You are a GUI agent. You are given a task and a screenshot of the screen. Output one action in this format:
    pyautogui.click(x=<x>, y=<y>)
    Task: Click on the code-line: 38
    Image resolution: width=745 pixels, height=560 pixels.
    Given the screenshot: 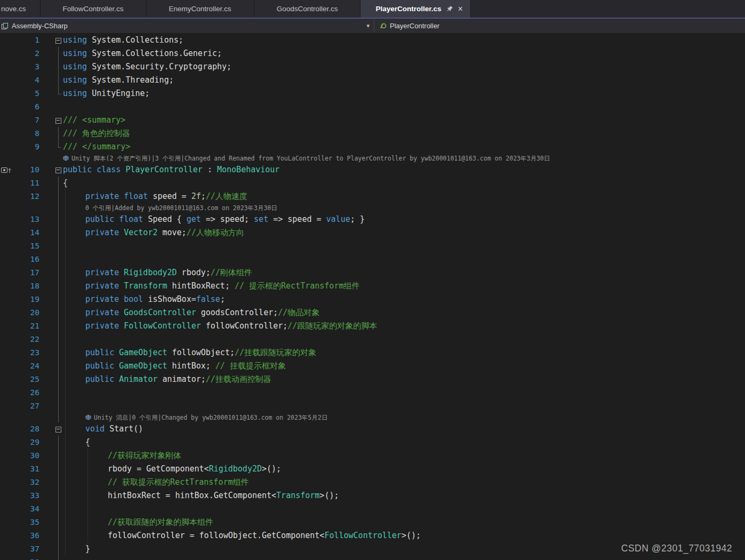 What is the action you would take?
    pyautogui.click(x=372, y=558)
    